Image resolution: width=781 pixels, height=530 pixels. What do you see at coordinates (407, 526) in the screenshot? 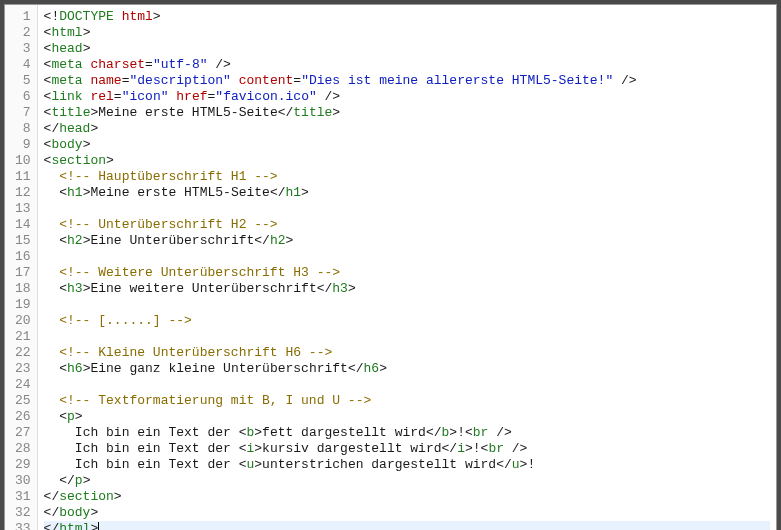
I see `code-line: </html>` at bounding box center [407, 526].